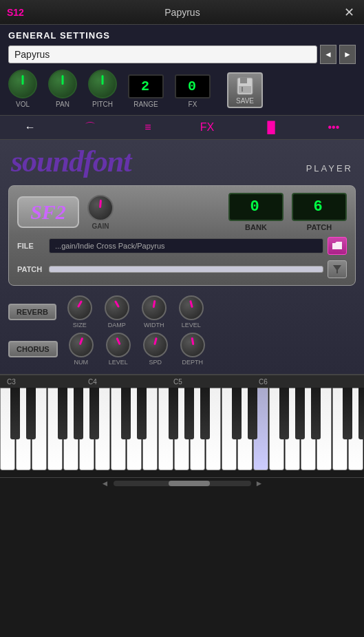  I want to click on nav-env-tab: ⌒, so click(90, 128).